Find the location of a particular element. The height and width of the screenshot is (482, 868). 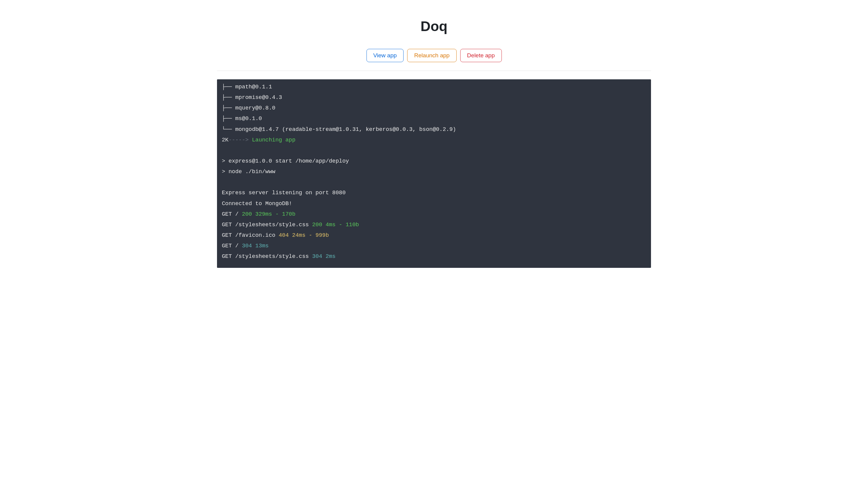

terminal-line: ├── ms@0.1.0 is located at coordinates (242, 119).